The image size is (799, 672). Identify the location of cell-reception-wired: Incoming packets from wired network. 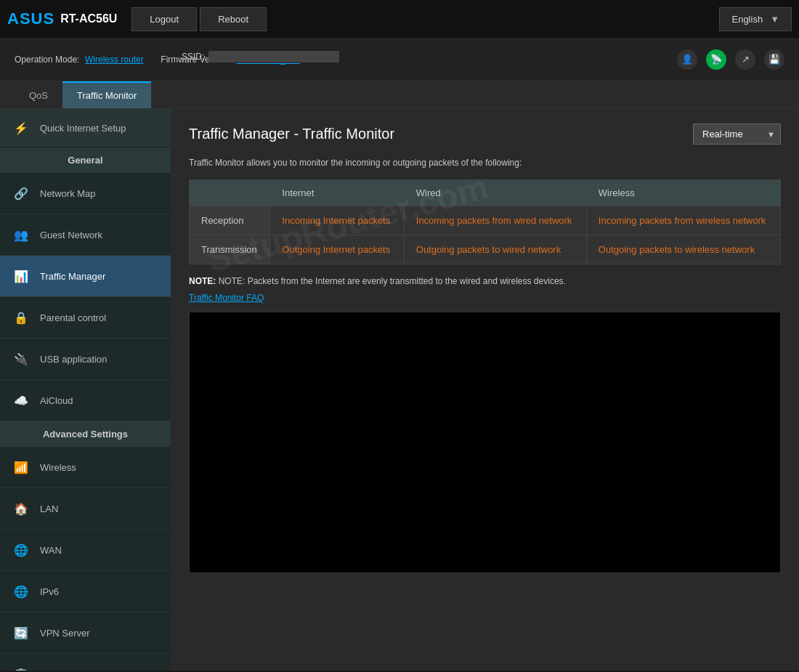
(495, 221).